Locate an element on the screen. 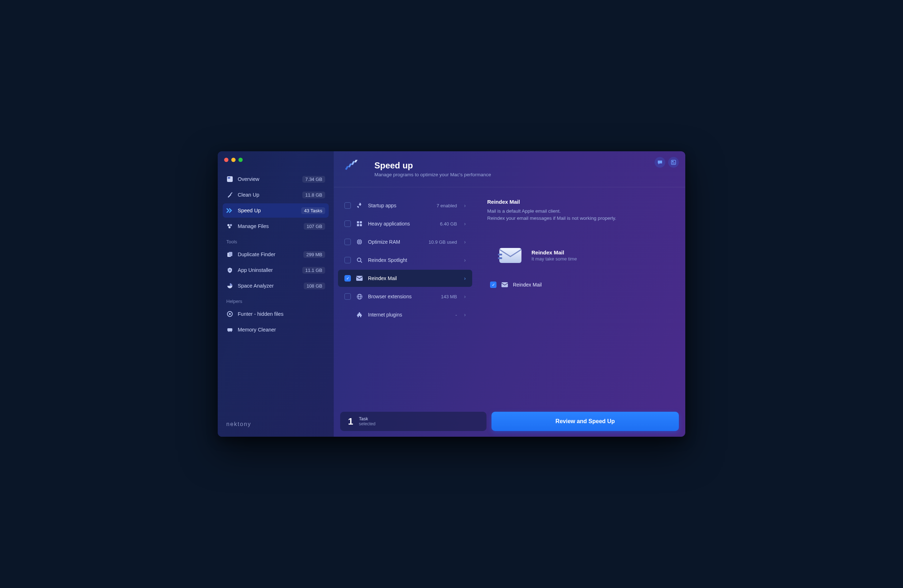 This screenshot has height=588, width=903. sidebar-item-label: Space Analyzer is located at coordinates (269, 286).